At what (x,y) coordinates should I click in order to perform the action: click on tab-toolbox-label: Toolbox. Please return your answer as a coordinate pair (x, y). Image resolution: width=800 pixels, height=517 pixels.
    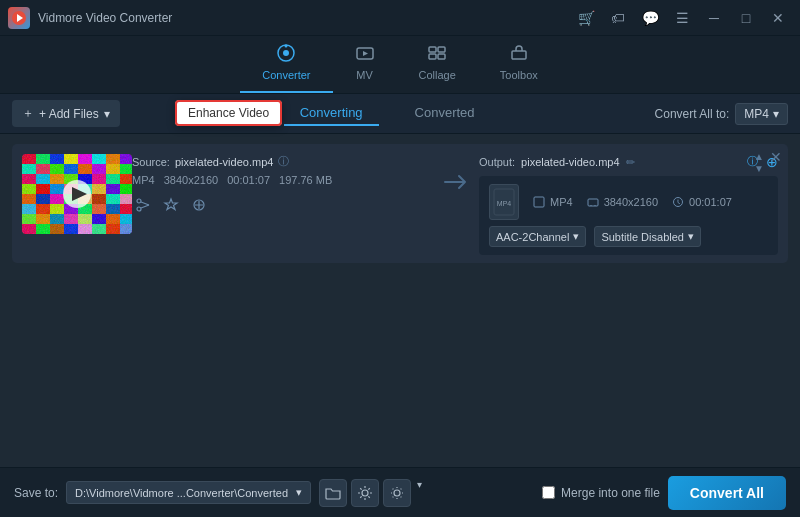
    Looking at the image, I should click on (519, 75).